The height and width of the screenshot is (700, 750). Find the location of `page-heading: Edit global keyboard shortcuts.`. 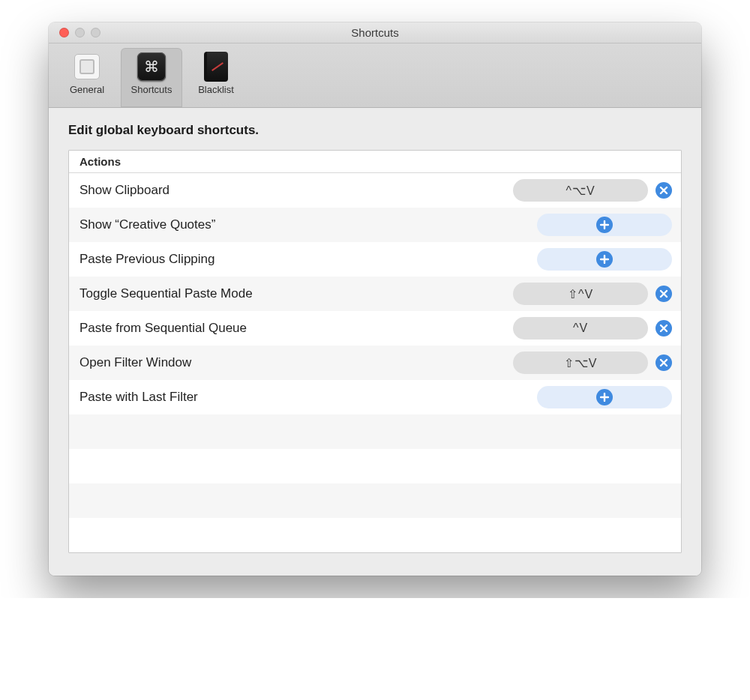

page-heading: Edit global keyboard shortcuts. is located at coordinates (375, 130).